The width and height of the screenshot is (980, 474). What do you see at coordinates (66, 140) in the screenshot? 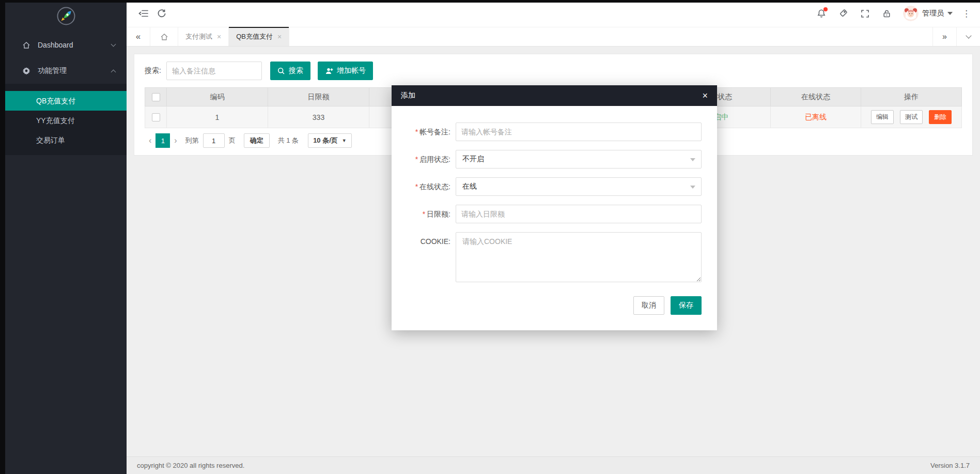
I see `sidebar-item-trade-orders: 交易订单` at bounding box center [66, 140].